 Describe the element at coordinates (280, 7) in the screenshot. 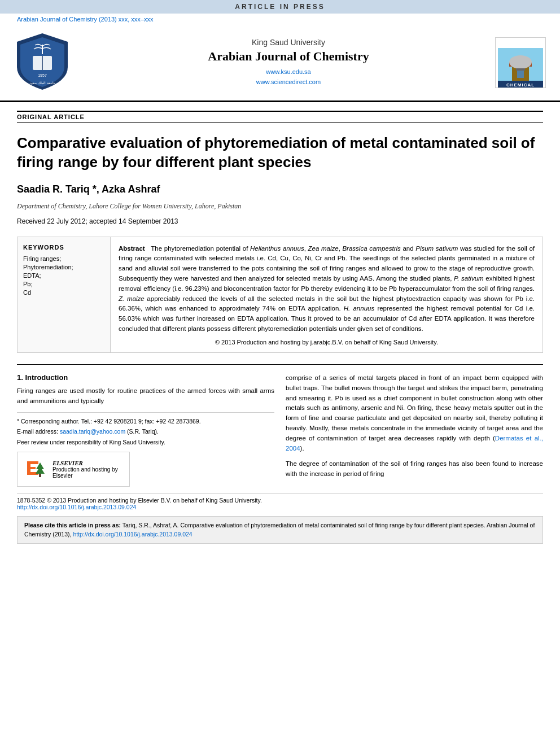

I see `article-in-press-banner: ARTICLE IN PRESS` at that location.